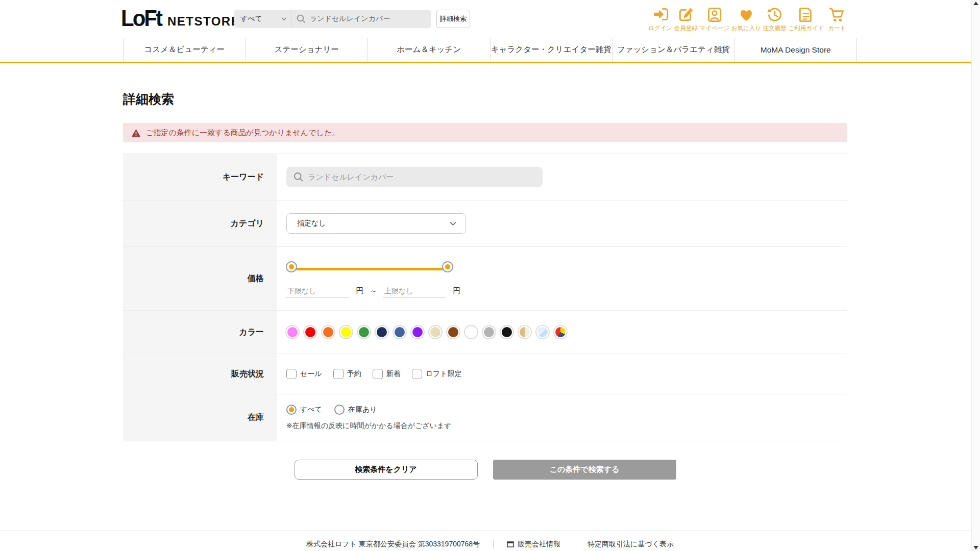 The image size is (980, 551). I want to click on header-search-field, so click(361, 19).